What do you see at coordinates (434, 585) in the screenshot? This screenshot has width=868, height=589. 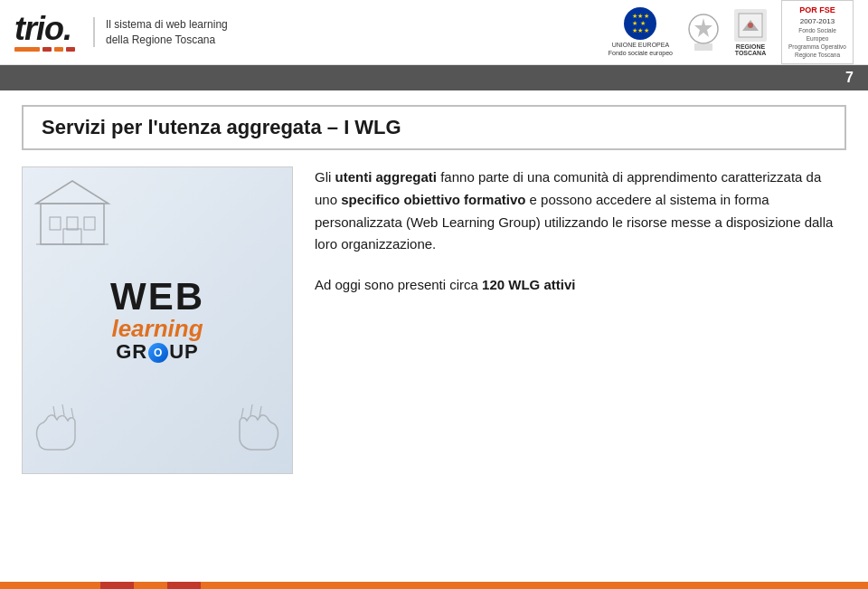 I see `footer` at bounding box center [434, 585].